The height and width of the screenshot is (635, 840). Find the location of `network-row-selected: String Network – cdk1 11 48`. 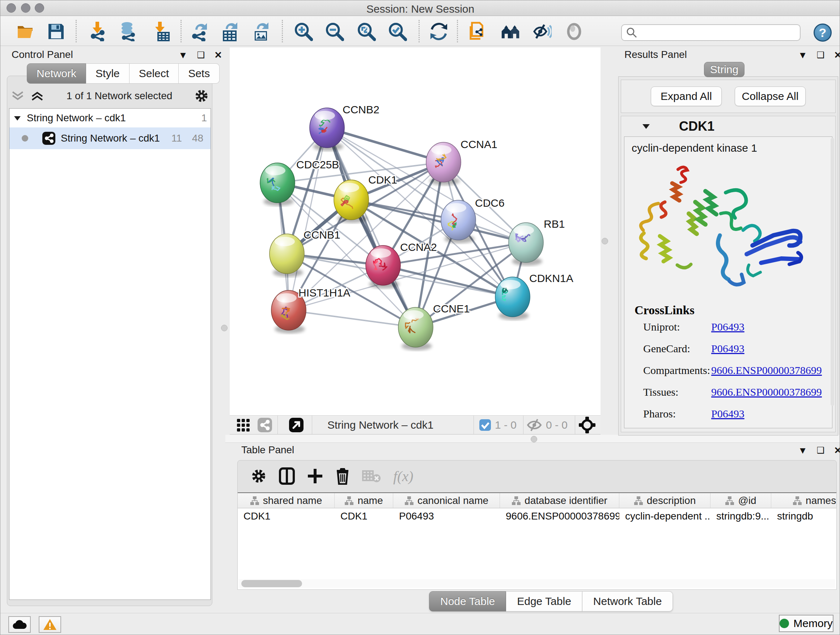

network-row-selected: String Network – cdk1 11 48 is located at coordinates (110, 138).